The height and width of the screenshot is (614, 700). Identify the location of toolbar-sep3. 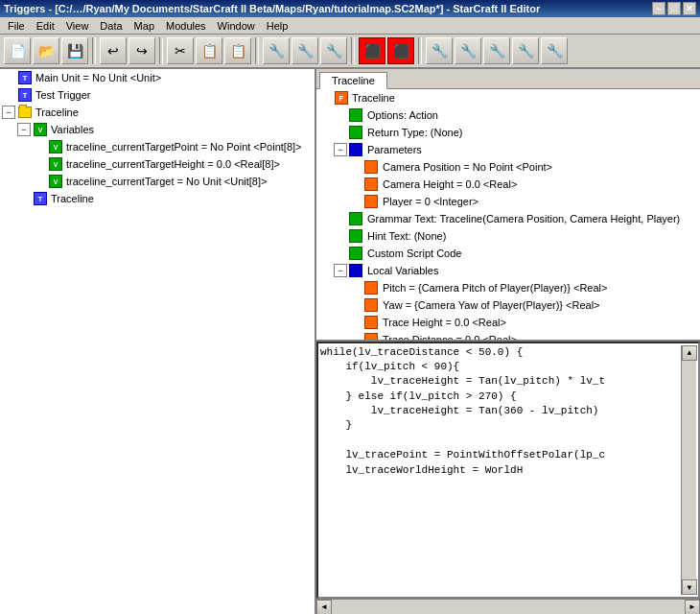
(257, 51).